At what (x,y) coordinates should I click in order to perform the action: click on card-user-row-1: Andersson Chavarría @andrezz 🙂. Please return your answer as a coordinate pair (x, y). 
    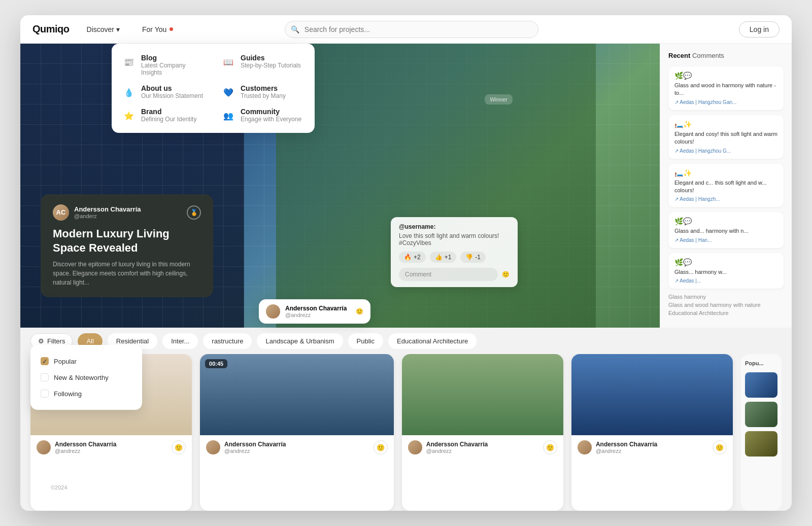
    Looking at the image, I should click on (111, 445).